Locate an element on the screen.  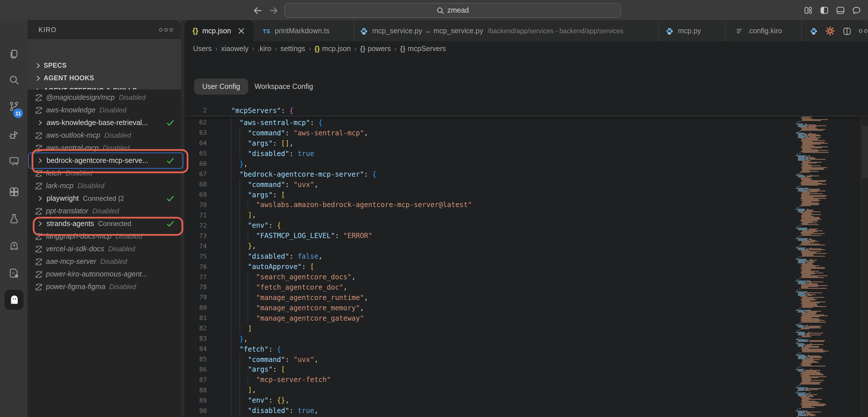
breadcrumb-users: Users is located at coordinates (202, 49).